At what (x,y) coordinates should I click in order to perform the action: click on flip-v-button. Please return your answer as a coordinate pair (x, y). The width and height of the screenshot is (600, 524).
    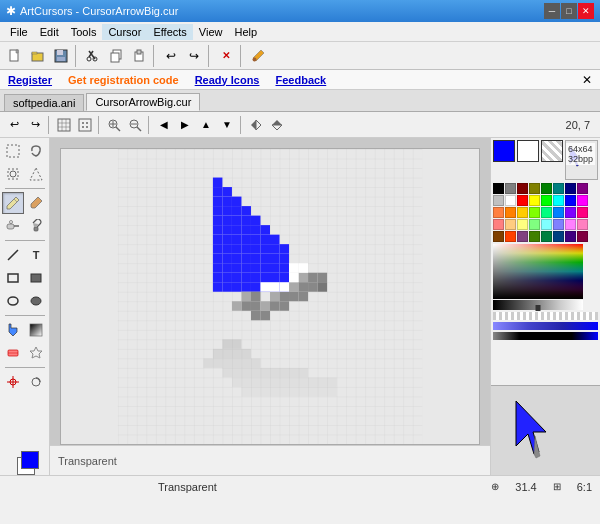
    Looking at the image, I should click on (277, 125).